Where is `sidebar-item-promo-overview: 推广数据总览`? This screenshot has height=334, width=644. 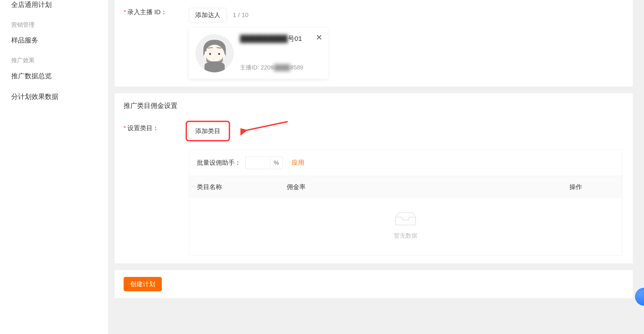
sidebar-item-promo-overview: 推广数据总览 is located at coordinates (60, 82).